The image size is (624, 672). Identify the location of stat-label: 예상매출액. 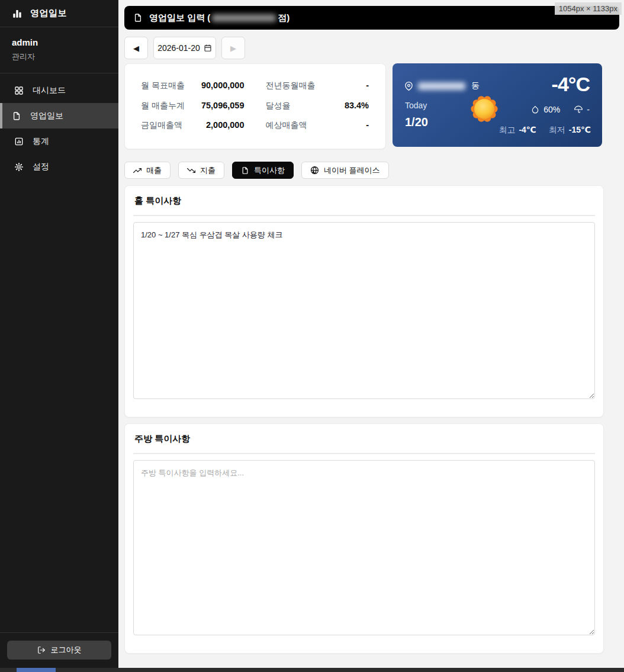
(287, 126).